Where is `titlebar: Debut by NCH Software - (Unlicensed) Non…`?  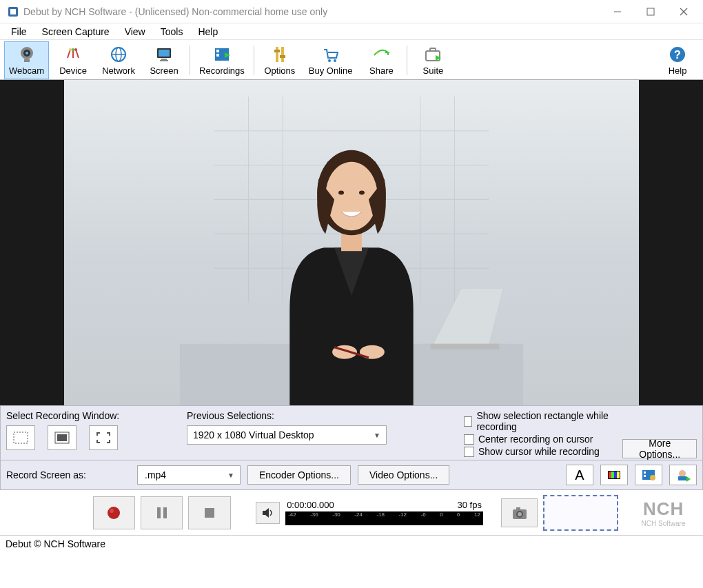
titlebar: Debut by NCH Software - (Unlicensed) Non… is located at coordinates (352, 12).